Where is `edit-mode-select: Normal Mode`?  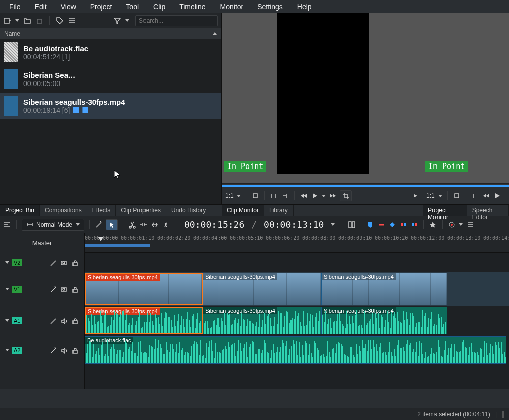 edit-mode-select: Normal Mode is located at coordinates (53, 225).